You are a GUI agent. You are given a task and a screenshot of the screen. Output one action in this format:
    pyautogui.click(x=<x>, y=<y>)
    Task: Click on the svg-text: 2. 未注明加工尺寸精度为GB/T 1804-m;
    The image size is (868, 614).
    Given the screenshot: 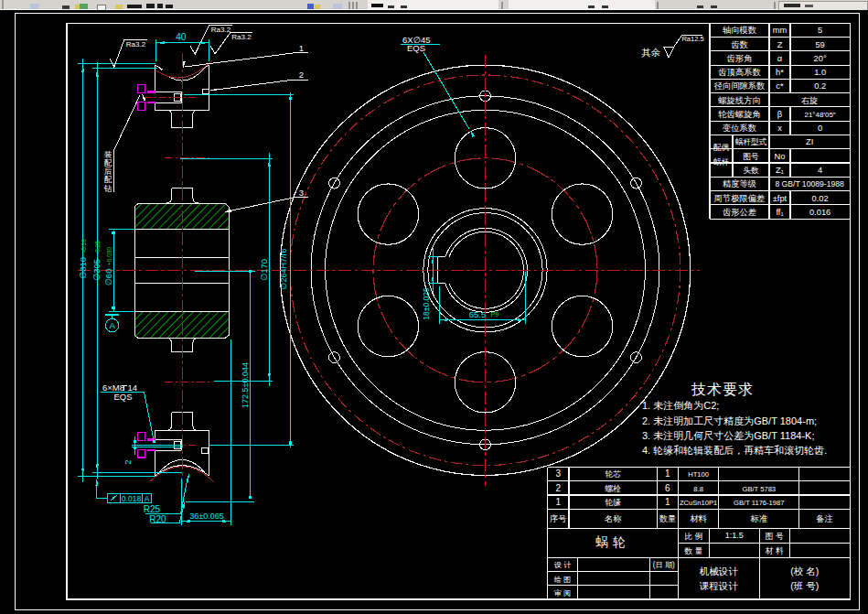 What is the action you would take?
    pyautogui.click(x=730, y=421)
    